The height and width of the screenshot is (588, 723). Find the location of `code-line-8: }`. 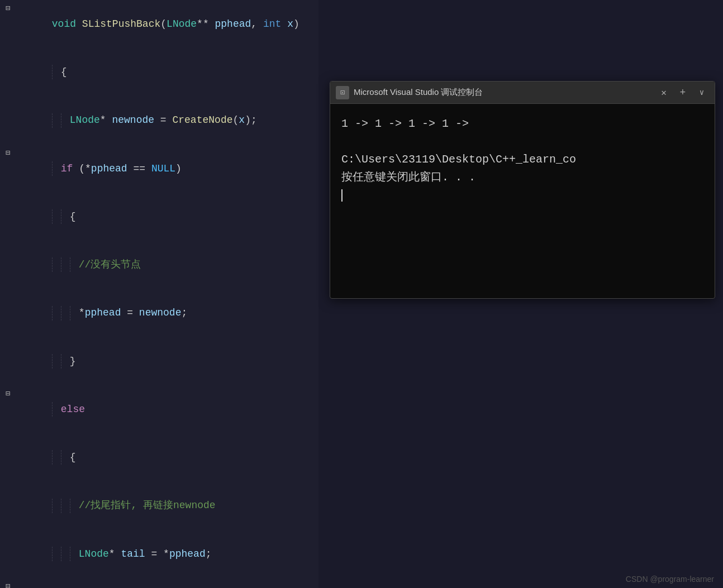

code-line-8: } is located at coordinates (159, 361).